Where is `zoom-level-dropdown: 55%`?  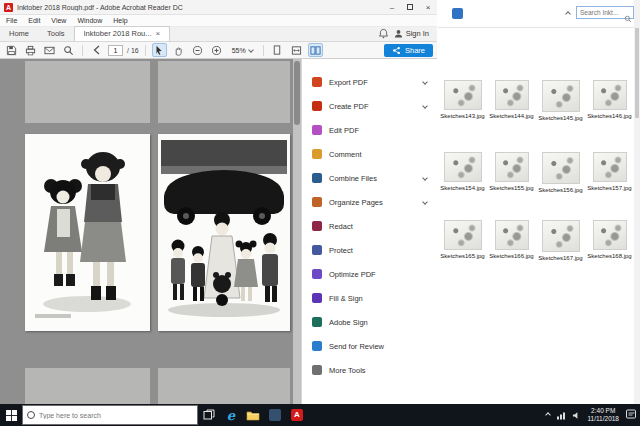
zoom-level-dropdown: 55% is located at coordinates (242, 50).